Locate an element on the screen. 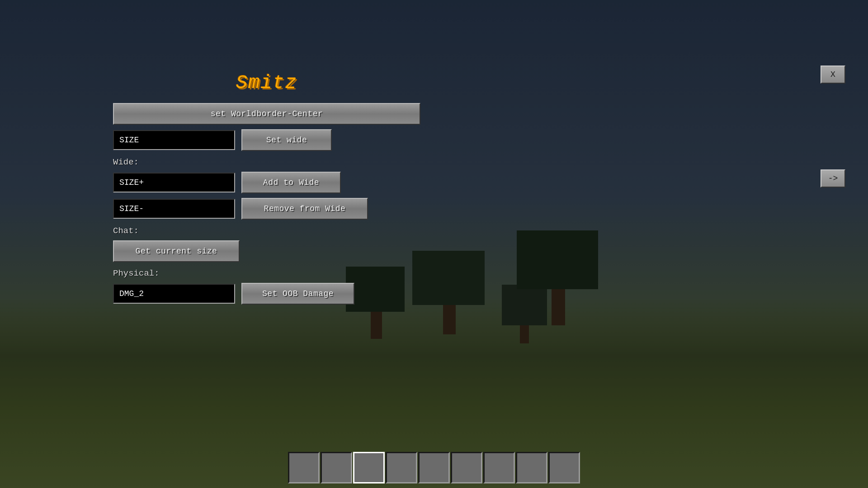 This screenshot has height=488, width=868. hotbar is located at coordinates (434, 468).